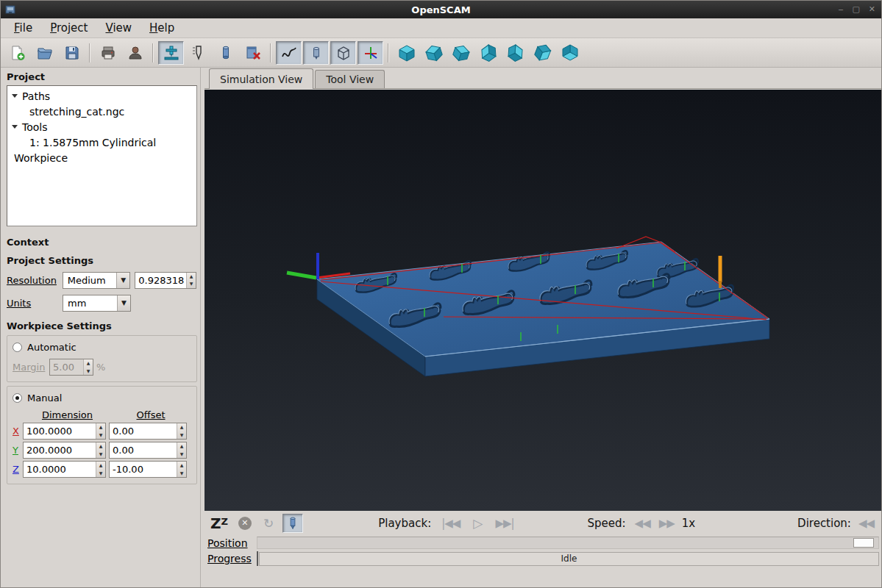  What do you see at coordinates (434, 53) in the screenshot?
I see `view-angle-2-button` at bounding box center [434, 53].